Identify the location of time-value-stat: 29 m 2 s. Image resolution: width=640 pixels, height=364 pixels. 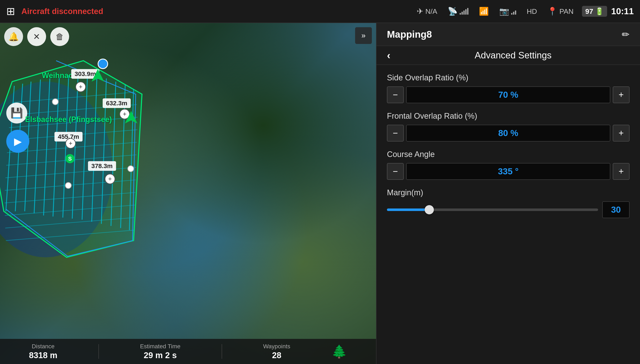
(160, 355).